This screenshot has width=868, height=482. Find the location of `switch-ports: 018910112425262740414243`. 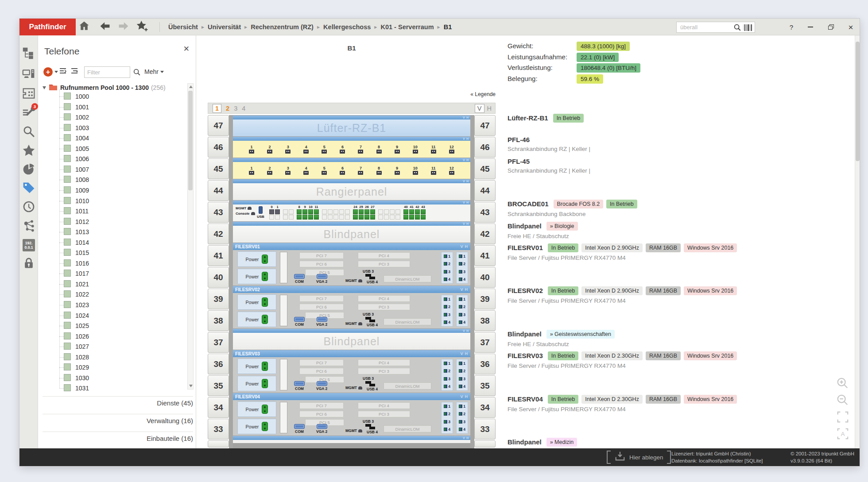

switch-ports: 018910112425262740414243 is located at coordinates (349, 212).